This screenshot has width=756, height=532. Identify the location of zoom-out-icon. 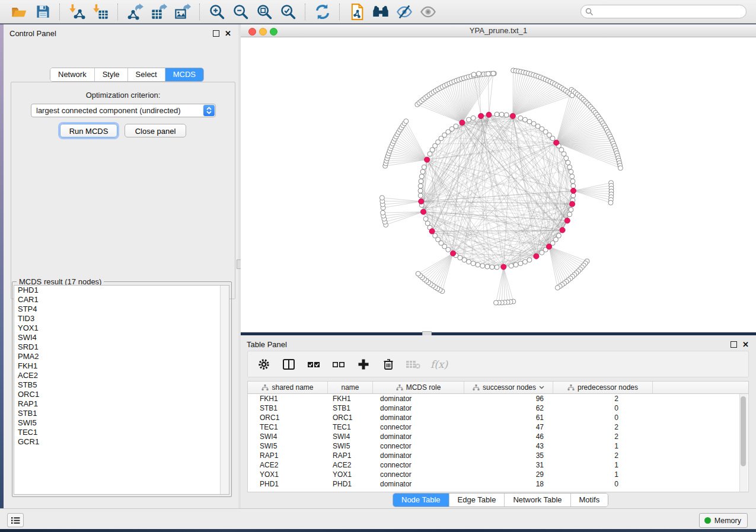
(241, 12).